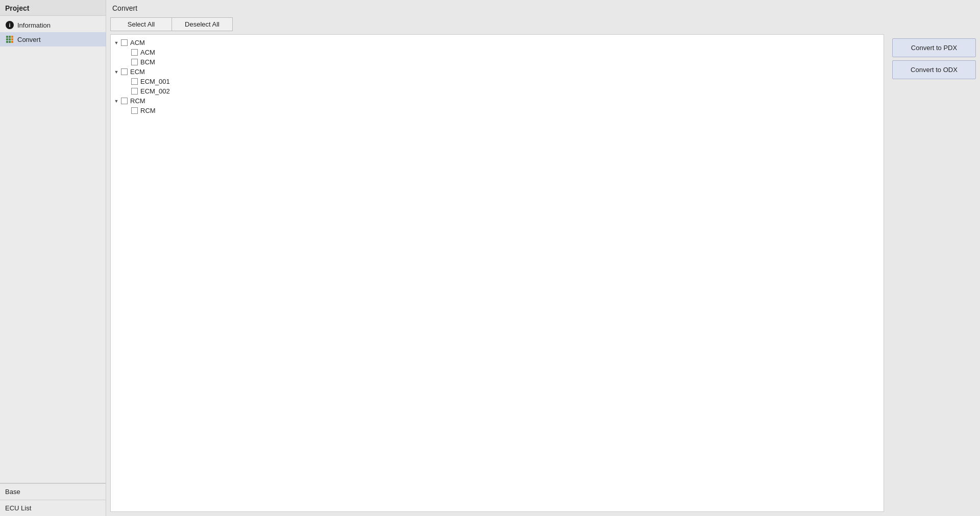 The width and height of the screenshot is (980, 516). Describe the element at coordinates (497, 110) in the screenshot. I see `tree-children-rcm: ▶ RCM` at that location.